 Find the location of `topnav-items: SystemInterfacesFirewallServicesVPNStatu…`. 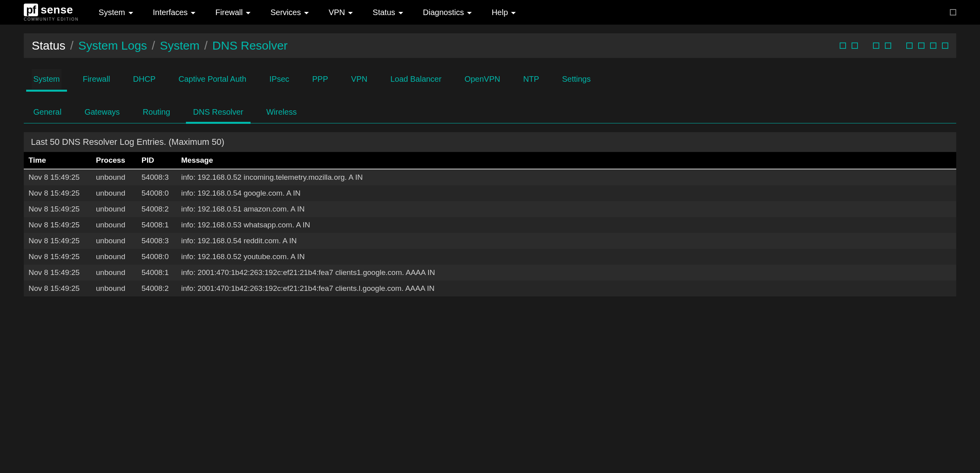

topnav-items: SystemInterfacesFirewallServicesVPNStatu… is located at coordinates (524, 13).